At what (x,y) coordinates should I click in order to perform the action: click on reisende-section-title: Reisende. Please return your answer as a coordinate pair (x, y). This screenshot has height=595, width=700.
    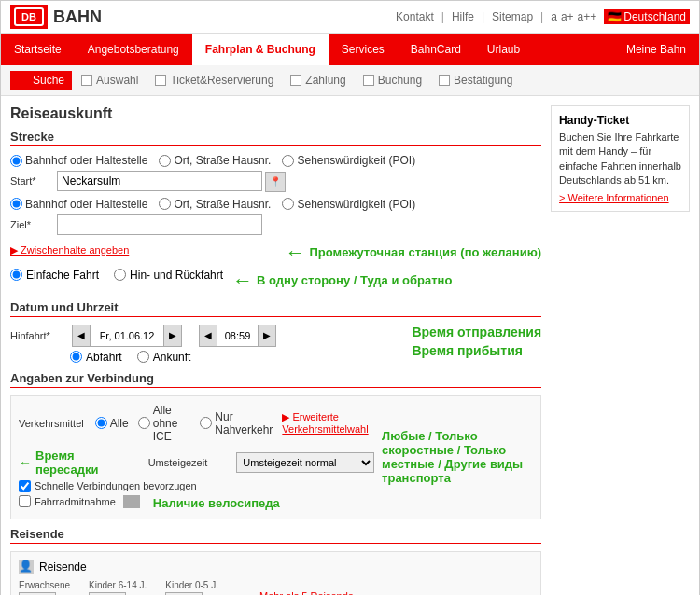
    Looking at the image, I should click on (276, 535).